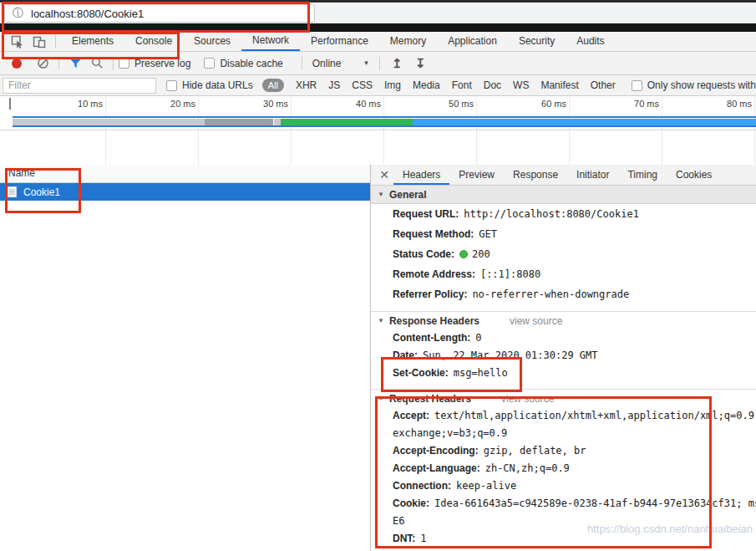 This screenshot has width=756, height=551. I want to click on ruler-tick-label: 60 ms, so click(541, 105).